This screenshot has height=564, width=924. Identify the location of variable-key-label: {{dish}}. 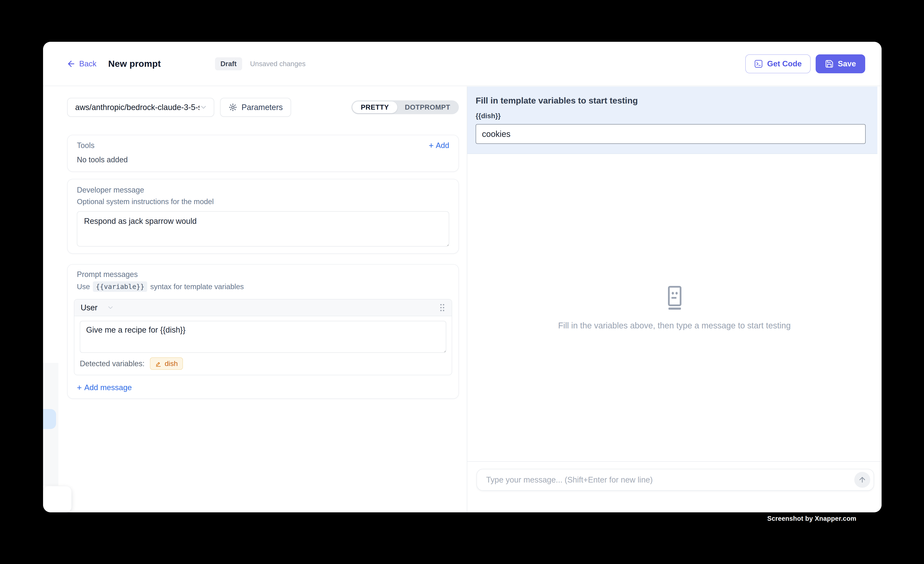
(670, 116).